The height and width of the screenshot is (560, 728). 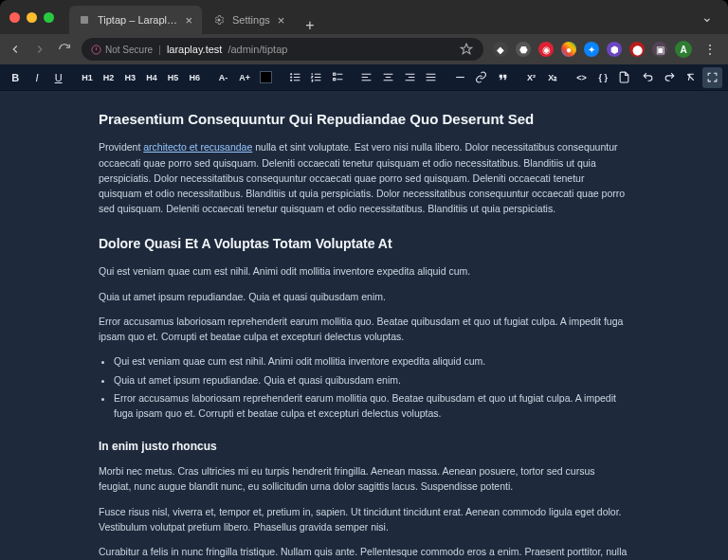 What do you see at coordinates (152, 78) in the screenshot?
I see `h4-button: H4` at bounding box center [152, 78].